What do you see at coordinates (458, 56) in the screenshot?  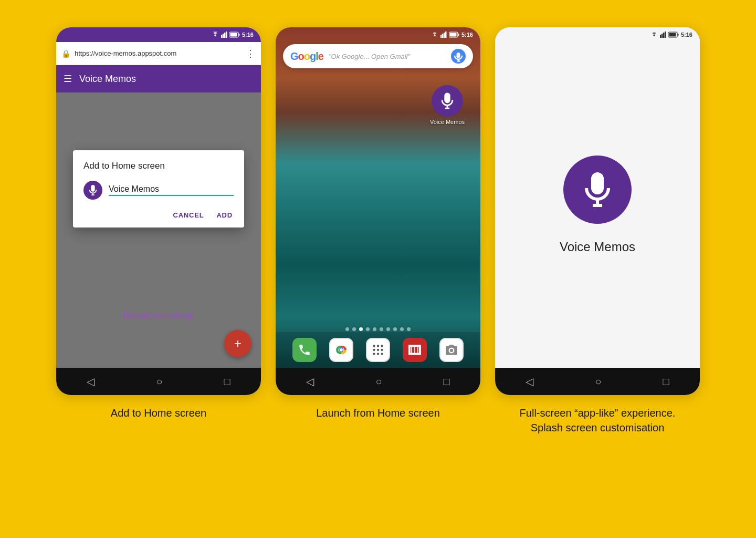 I see `google-mic-icon` at bounding box center [458, 56].